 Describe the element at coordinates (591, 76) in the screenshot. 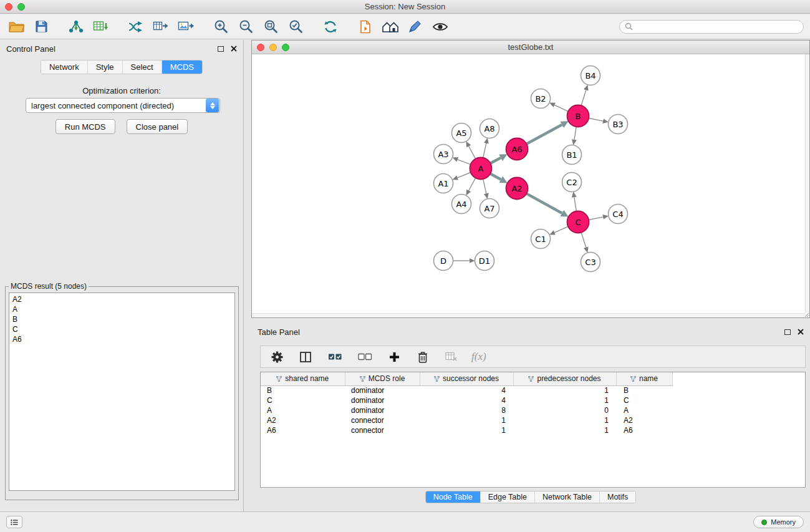

I see `node-B4: B4` at that location.